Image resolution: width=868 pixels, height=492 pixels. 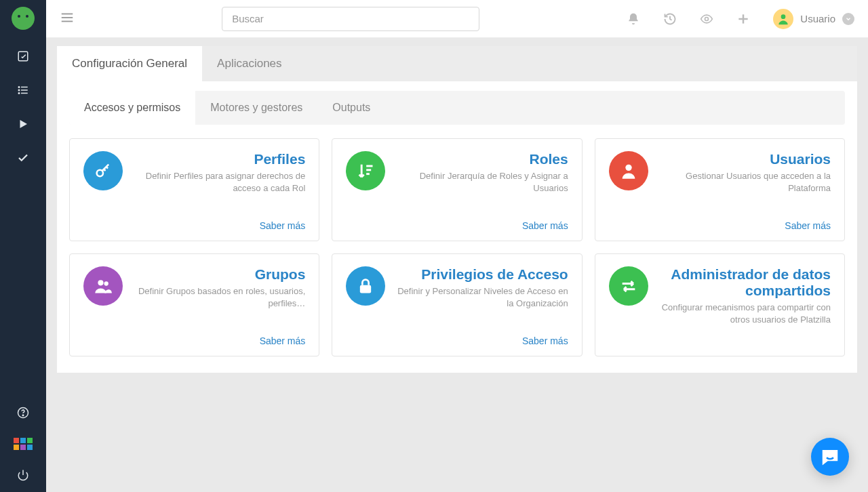 I want to click on card-description: Definir Jerarquía de Roles y Asignar a U…, so click(x=481, y=182).